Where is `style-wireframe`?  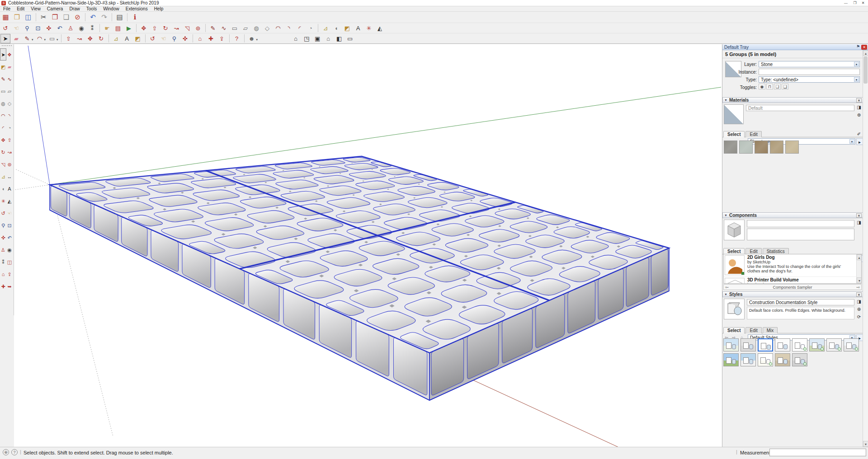
style-wireframe is located at coordinates (800, 345).